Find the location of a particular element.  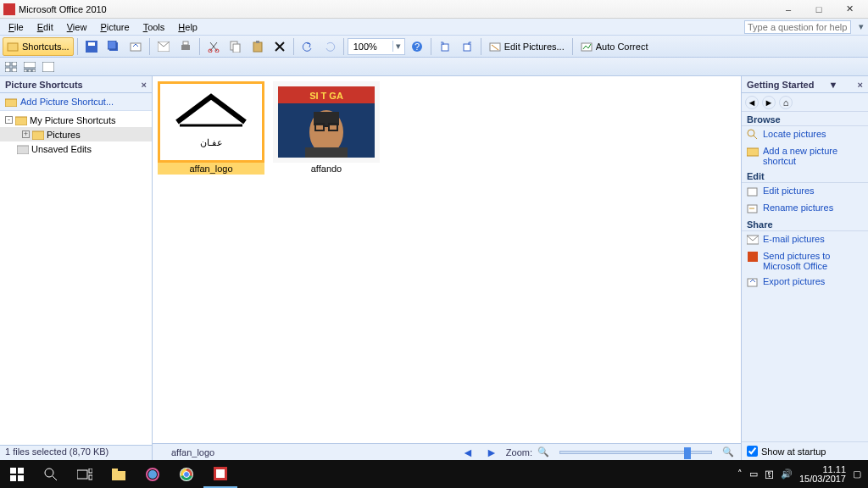

menu-view: View is located at coordinates (77, 27).